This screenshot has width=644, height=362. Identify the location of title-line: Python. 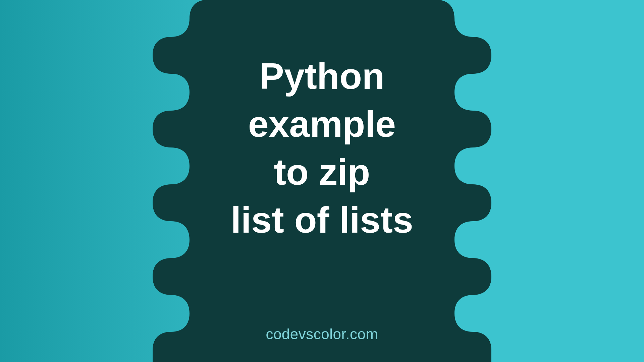
(322, 76).